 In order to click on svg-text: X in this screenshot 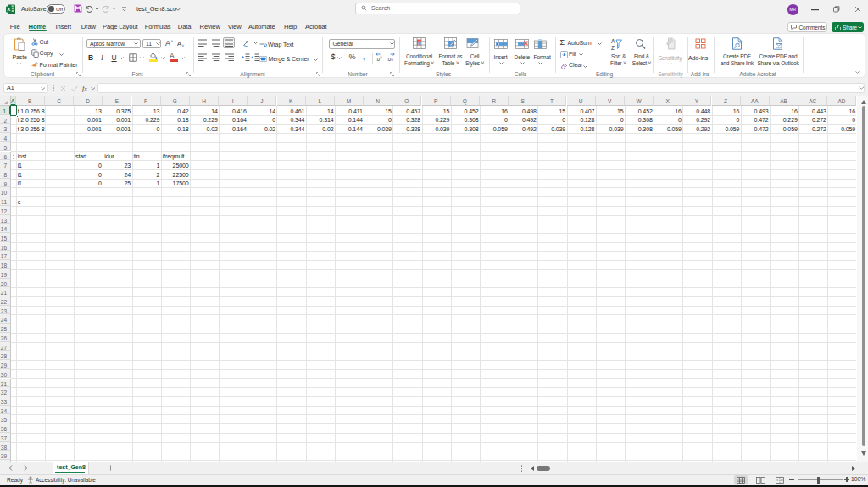, I will do `click(8, 9)`.